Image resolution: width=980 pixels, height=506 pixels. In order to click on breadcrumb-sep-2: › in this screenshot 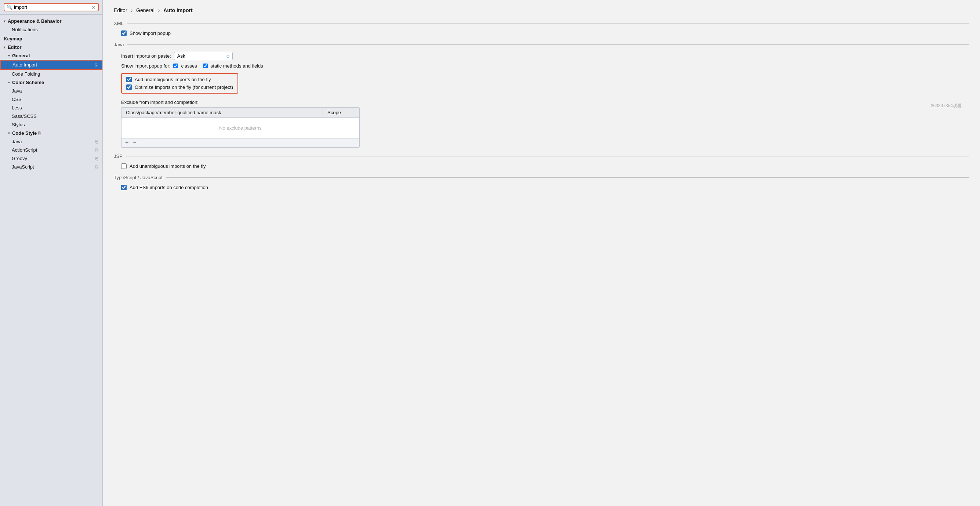, I will do `click(160, 10)`.